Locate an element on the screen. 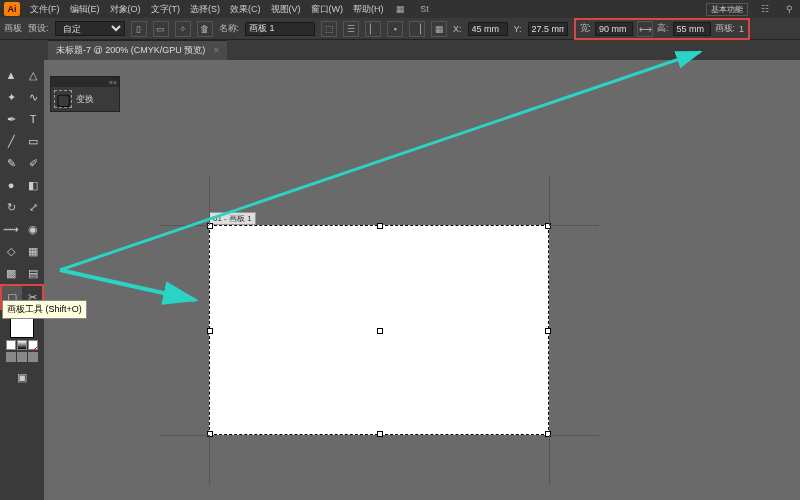  handle-tc is located at coordinates (380, 226).